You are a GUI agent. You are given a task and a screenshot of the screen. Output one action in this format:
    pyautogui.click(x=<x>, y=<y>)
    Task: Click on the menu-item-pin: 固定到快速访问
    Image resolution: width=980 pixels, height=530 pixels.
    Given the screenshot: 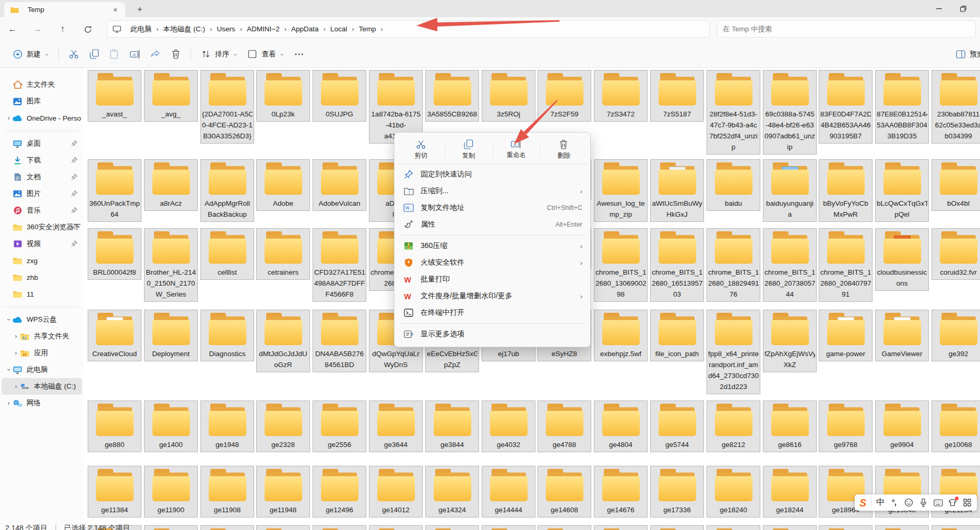 What is the action you would take?
    pyautogui.click(x=493, y=174)
    